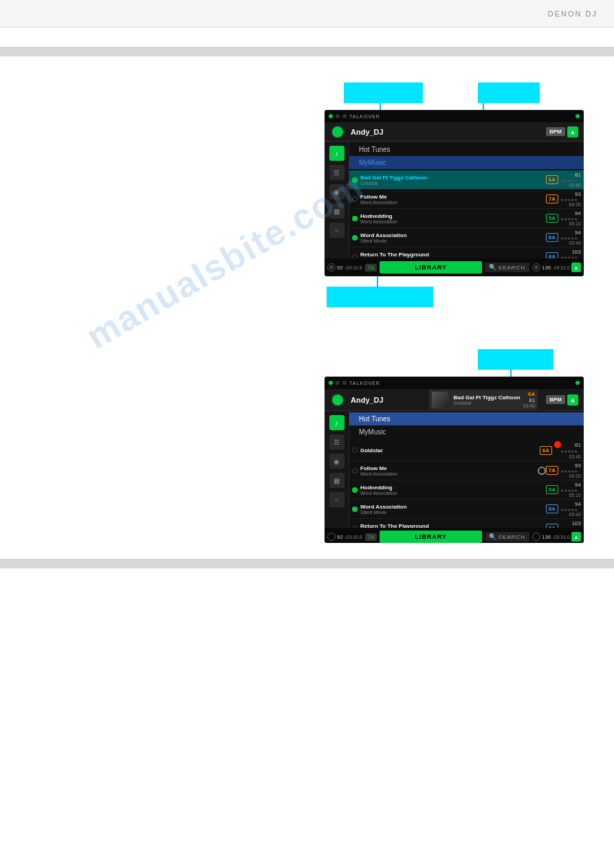 This screenshot has height=868, width=614. I want to click on table-row: Goldstar 6A 81 ★★★★★ 03:40, so click(466, 451).